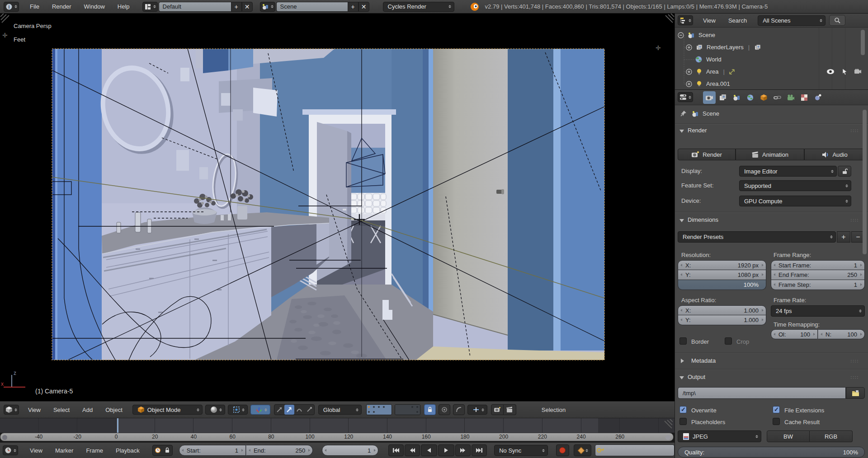  I want to click on menu-tl-marker: Marker, so click(64, 451).